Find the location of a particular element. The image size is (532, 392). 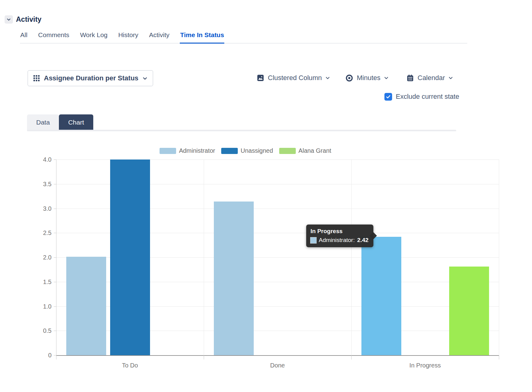

unit-label: Minutes is located at coordinates (369, 78).